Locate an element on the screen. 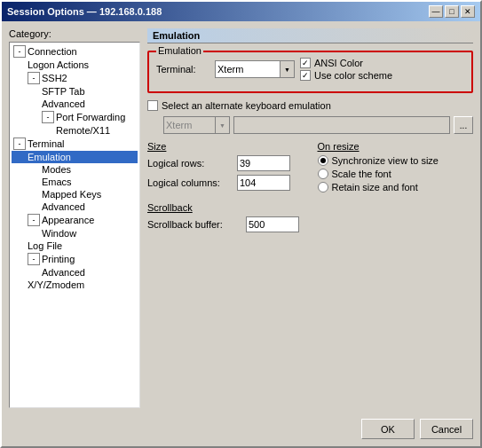 This screenshot has width=482, height=448. alt-keyboard-row: Select an alternate keyboard emulation is located at coordinates (311, 106).